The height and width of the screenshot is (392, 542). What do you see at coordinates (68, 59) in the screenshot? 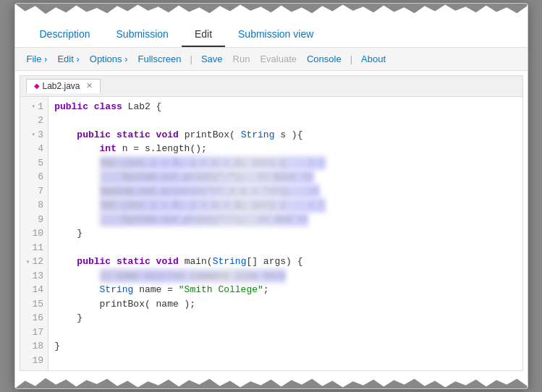
I see `toolbar-edit: Edit` at bounding box center [68, 59].